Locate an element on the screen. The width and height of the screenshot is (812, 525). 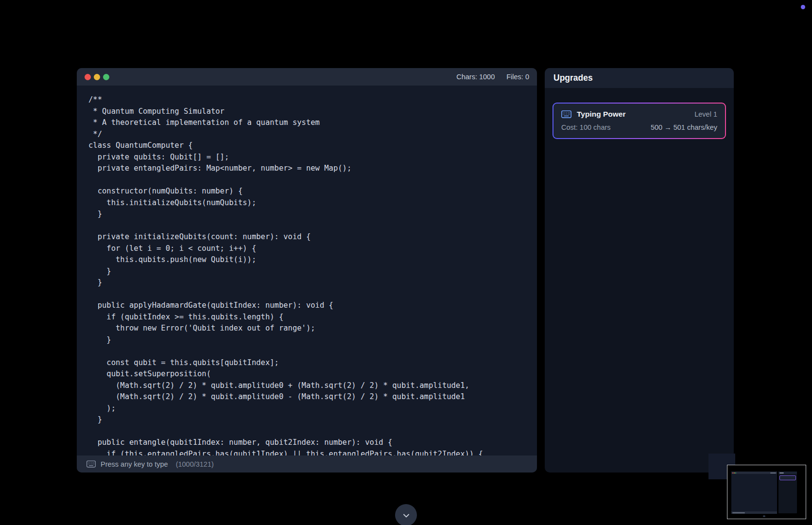
code-line: * A theoretical implementation of a quan… is located at coordinates (307, 123).